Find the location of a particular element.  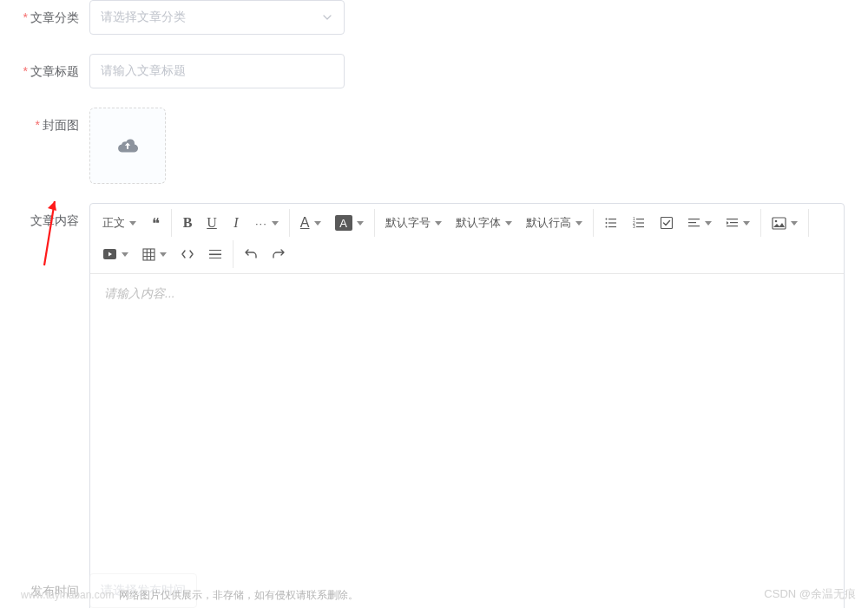

cover-label: *封面图 is located at coordinates (51, 125).